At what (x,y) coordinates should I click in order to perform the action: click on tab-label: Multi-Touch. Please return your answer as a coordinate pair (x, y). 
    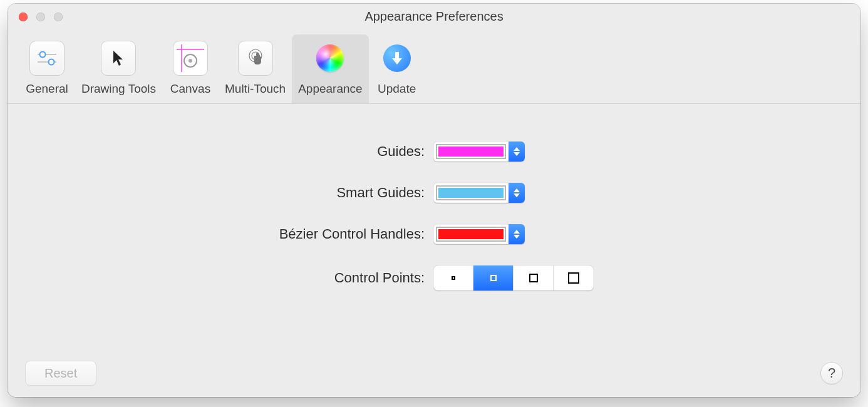
    Looking at the image, I should click on (256, 89).